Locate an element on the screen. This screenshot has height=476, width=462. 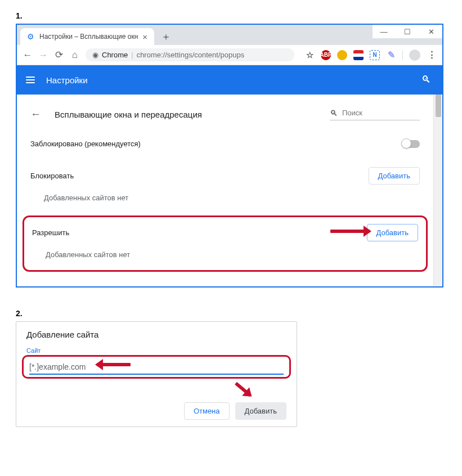
add-allow-button: Добавить is located at coordinates (393, 233).